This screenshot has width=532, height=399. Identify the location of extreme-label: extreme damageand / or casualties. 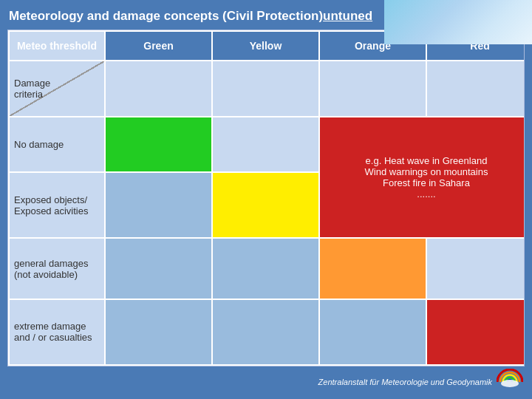
(57, 332).